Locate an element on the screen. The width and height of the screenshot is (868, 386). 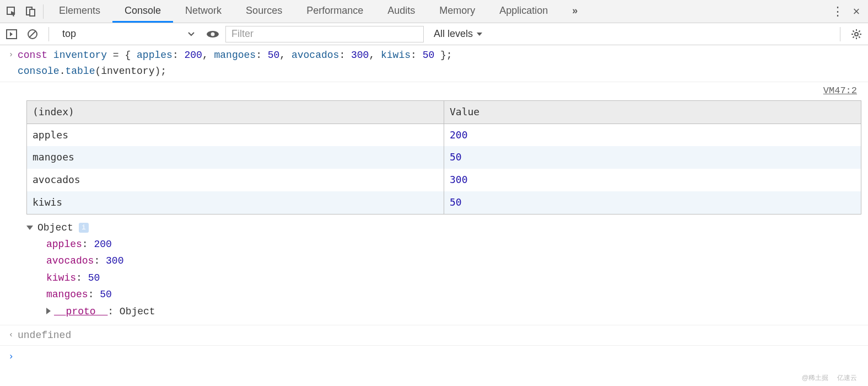
expand-triangle-right-icon is located at coordinates (48, 311).